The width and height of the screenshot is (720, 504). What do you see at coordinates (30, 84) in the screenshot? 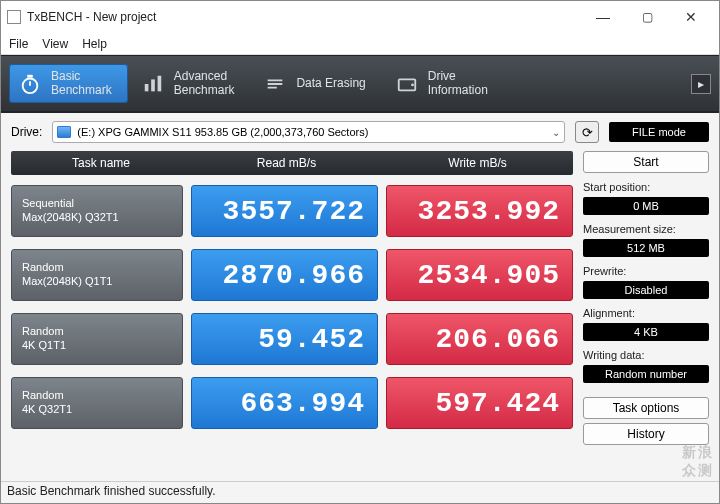
I see `stopwatch-icon` at bounding box center [30, 84].